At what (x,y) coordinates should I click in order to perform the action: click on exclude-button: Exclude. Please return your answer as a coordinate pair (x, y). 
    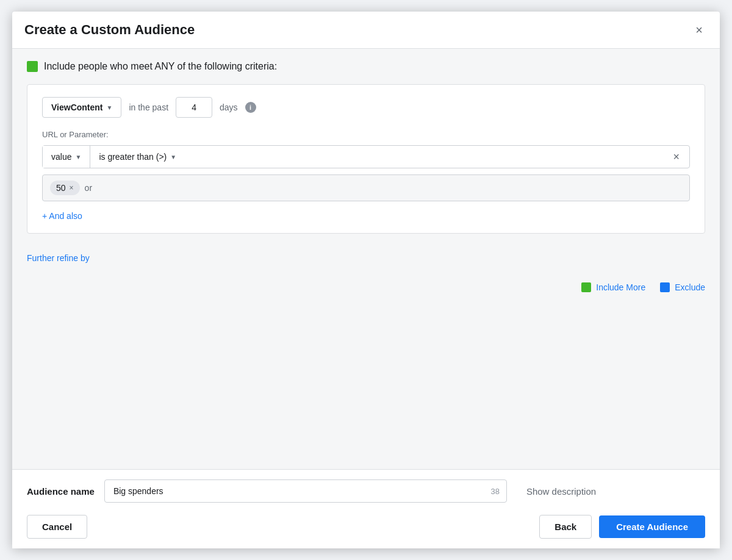
    Looking at the image, I should click on (683, 287).